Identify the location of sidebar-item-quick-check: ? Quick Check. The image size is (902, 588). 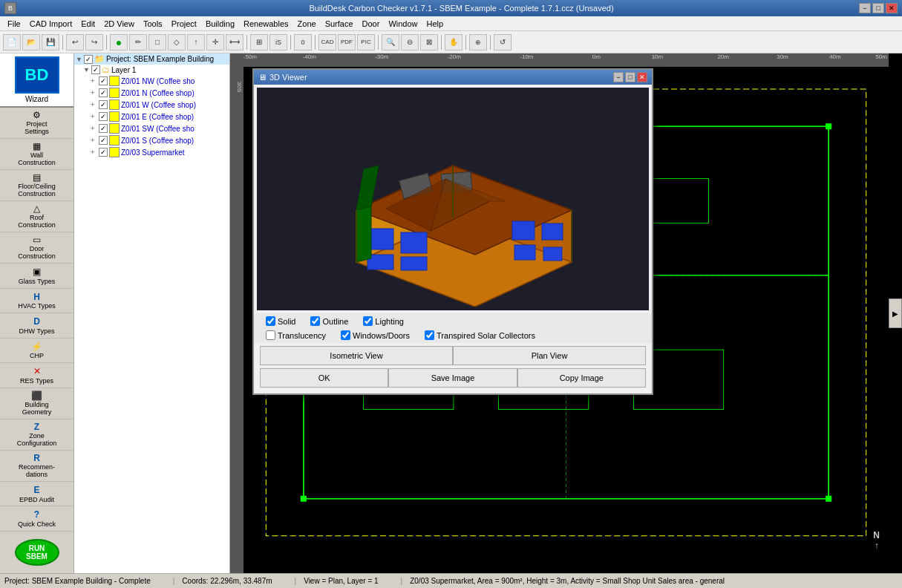
(37, 519).